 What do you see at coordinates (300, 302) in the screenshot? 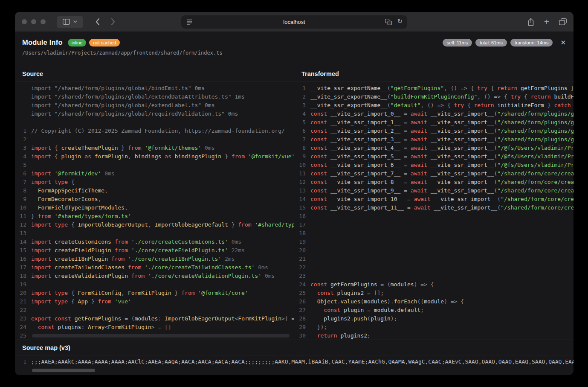
I see `line-number: 26` at bounding box center [300, 302].